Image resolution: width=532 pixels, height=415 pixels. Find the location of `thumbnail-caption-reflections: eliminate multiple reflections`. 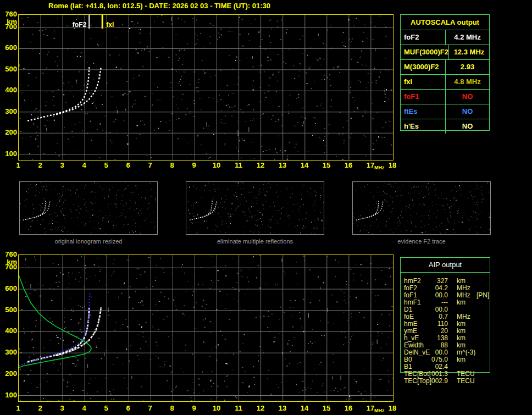

thumbnail-caption-reflections: eliminate multiple reflections is located at coordinates (255, 241).